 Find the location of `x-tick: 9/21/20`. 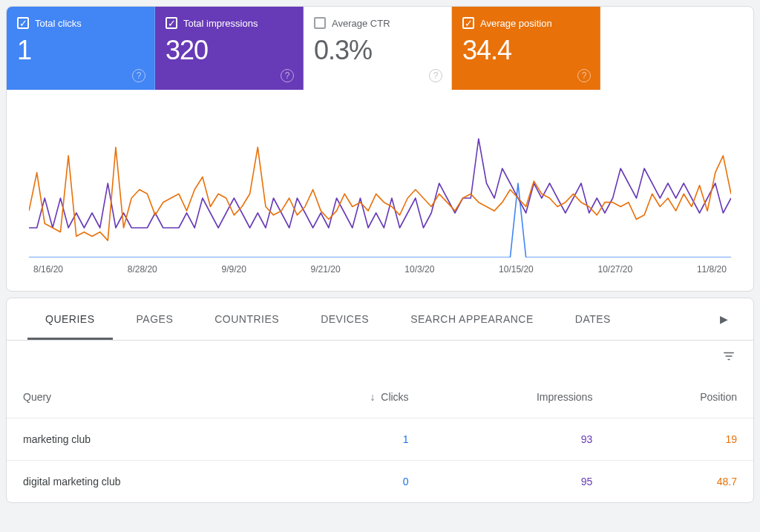

x-tick: 9/21/20 is located at coordinates (326, 269).